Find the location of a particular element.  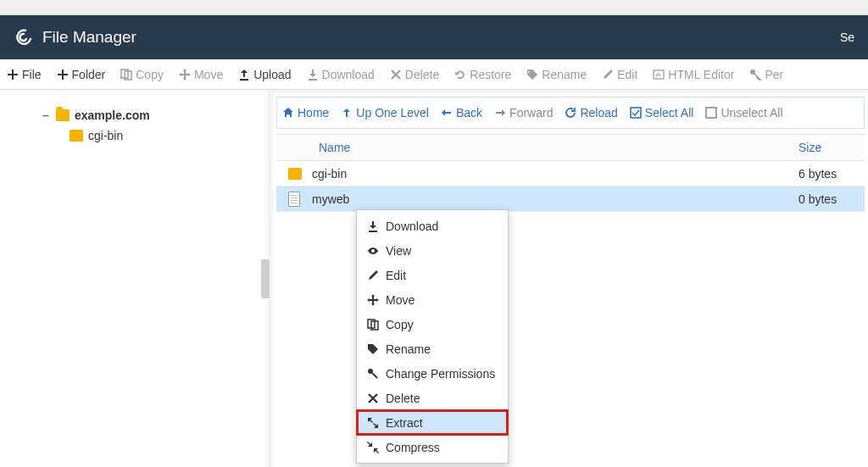

folder-icon is located at coordinates (300, 174).